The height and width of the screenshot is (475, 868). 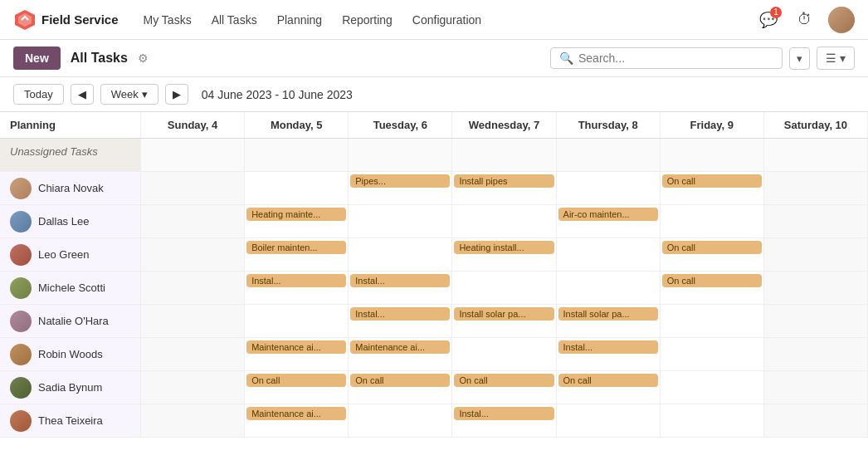 I want to click on view-toggle-button: ☰ ▾, so click(x=836, y=58).